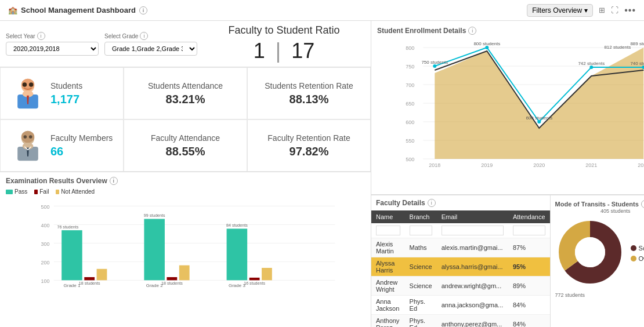 This screenshot has width=644, height=327. Describe the element at coordinates (388, 231) in the screenshot. I see `search-name-input` at that location.